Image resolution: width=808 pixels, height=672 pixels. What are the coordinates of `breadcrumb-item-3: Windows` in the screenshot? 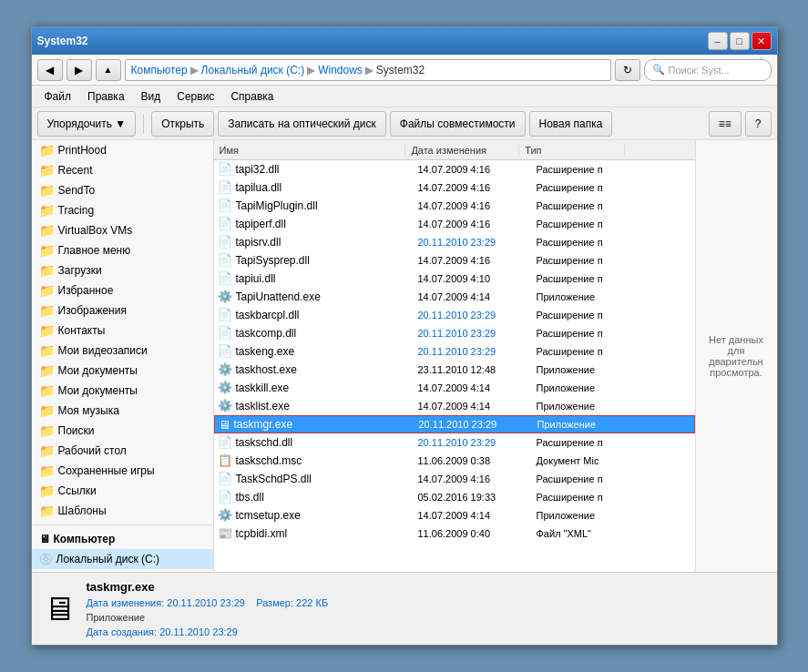 It's located at (341, 70).